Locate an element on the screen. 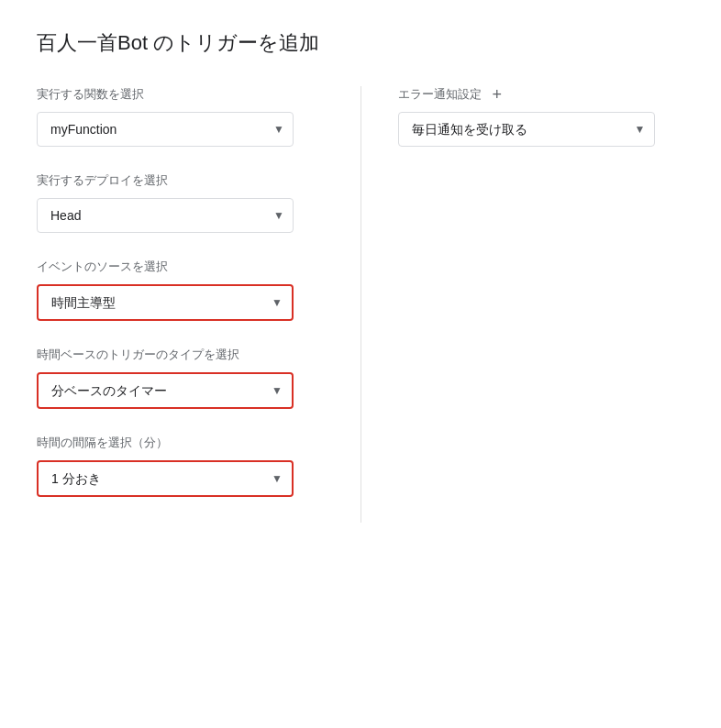 The height and width of the screenshot is (728, 721). deploy-field-group: 実行するデプロイを選択 Head ▼ is located at coordinates (180, 203).